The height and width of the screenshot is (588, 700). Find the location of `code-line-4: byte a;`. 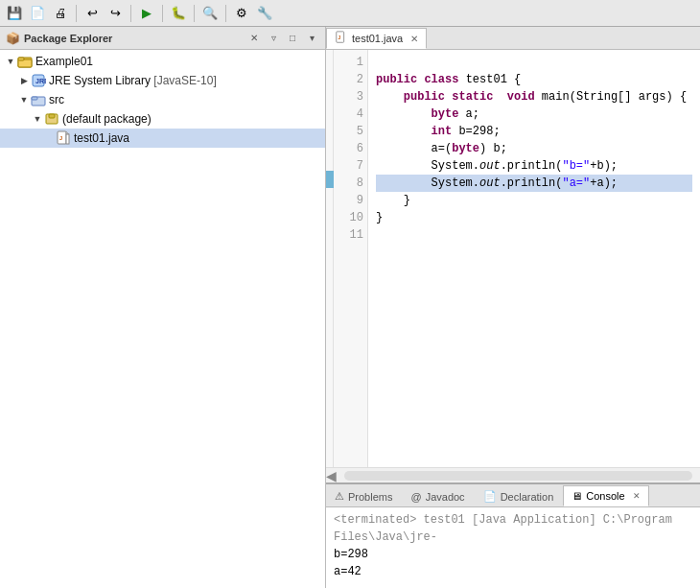

code-line-4: byte a; is located at coordinates (534, 114).